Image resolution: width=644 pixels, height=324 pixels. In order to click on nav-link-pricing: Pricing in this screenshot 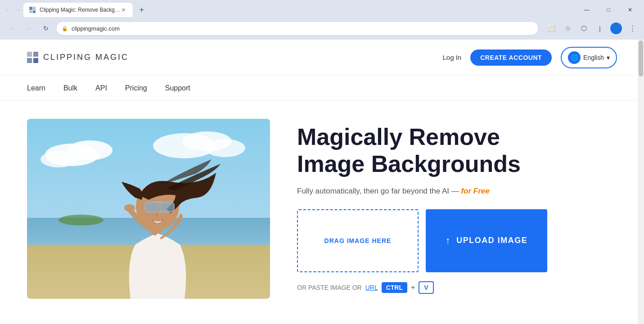, I will do `click(136, 88)`.